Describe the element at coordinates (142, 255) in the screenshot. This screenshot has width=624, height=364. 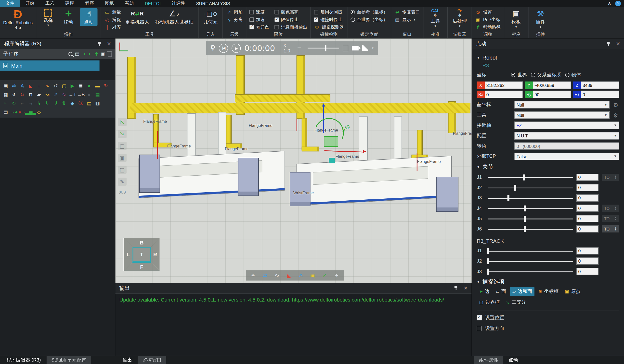
I see `nav-cube-face-top: T` at that location.